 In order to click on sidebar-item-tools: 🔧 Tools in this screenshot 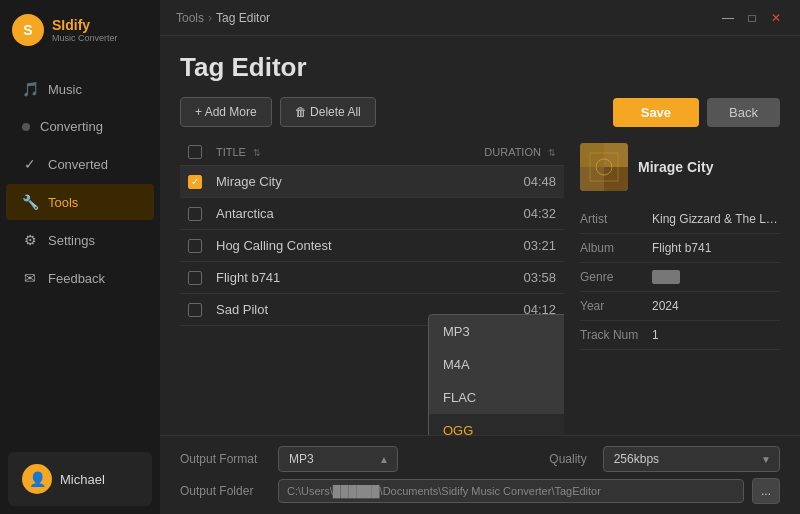, I will do `click(80, 202)`.